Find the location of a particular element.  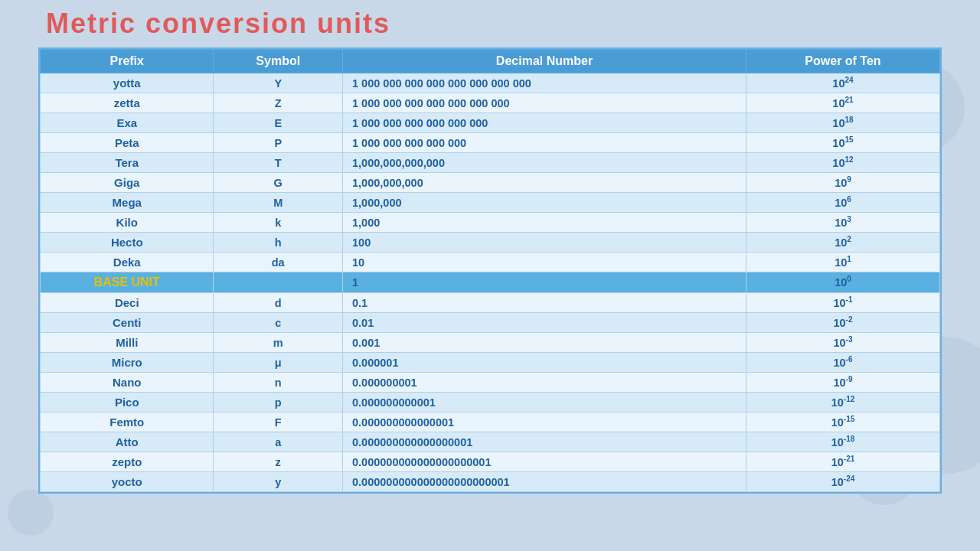

cell-prefix: Nano is located at coordinates (127, 383).